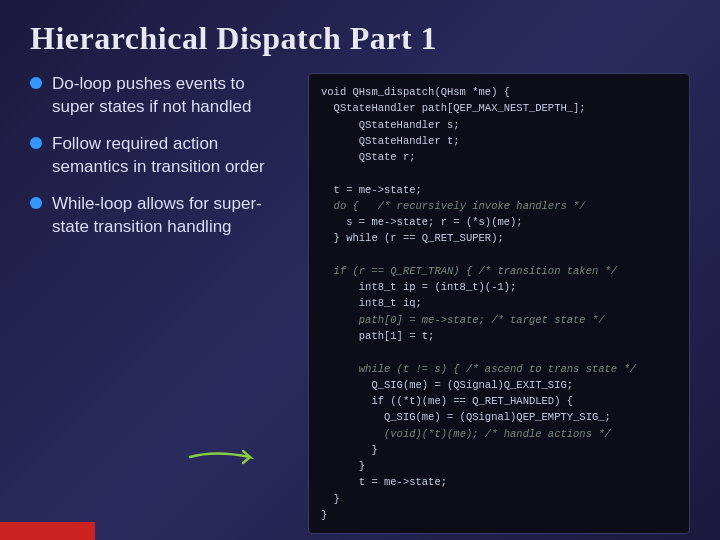 The image size is (720, 540). What do you see at coordinates (171, 96) in the screenshot?
I see `bullet-text-1: Do-loop pushes events to super states if…` at bounding box center [171, 96].